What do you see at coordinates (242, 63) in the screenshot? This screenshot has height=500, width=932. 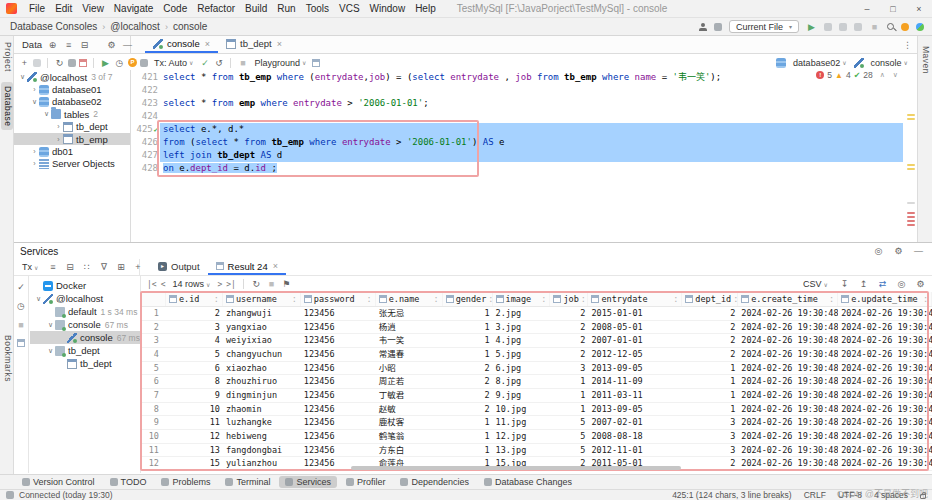 I see `stop-query-icon: ■` at bounding box center [242, 63].